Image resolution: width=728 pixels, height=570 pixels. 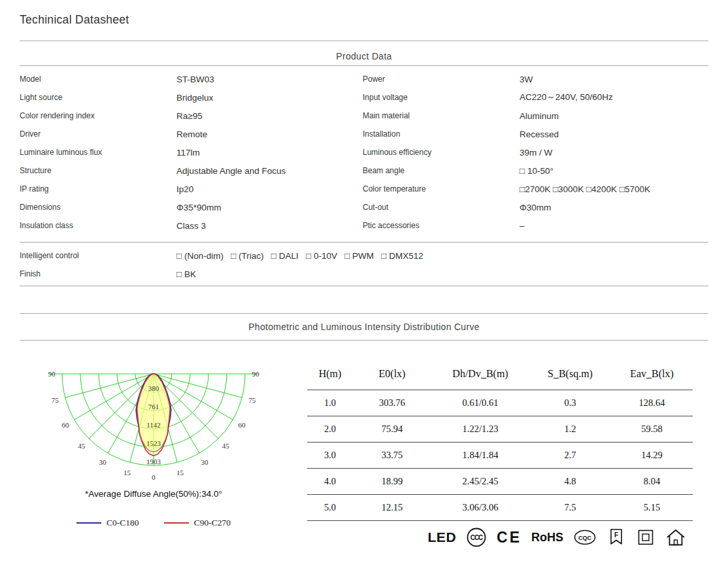 I want to click on col-header: Eav_B(lx), so click(x=652, y=374).